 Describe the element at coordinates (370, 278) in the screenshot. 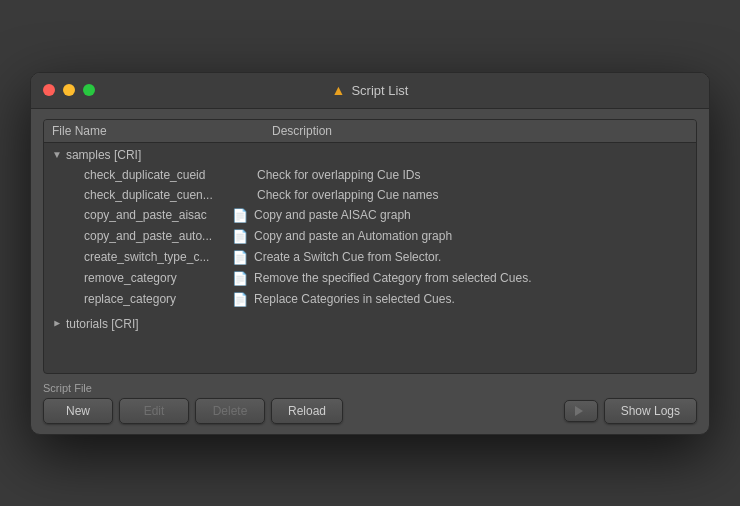

I see `table-row: remove_category 📄 Remove the specified C…` at that location.